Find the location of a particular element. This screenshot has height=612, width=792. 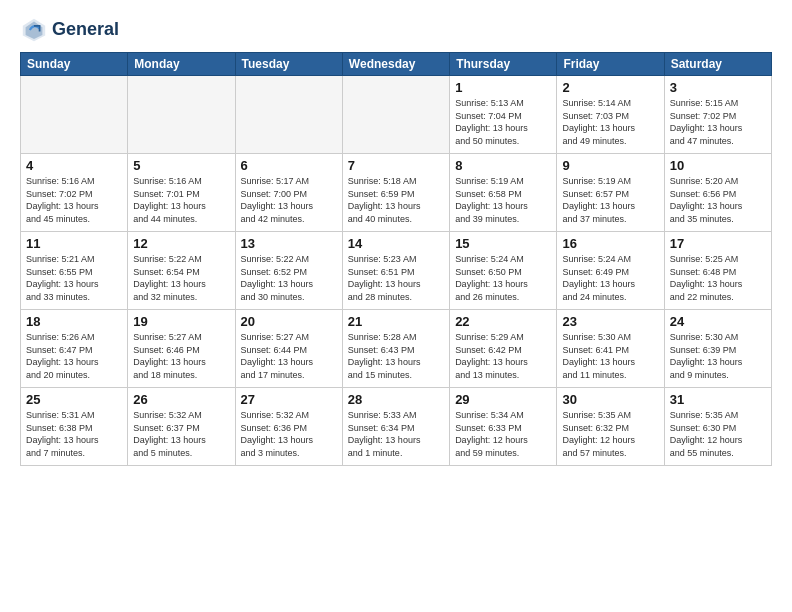

logo-icon is located at coordinates (34, 30).